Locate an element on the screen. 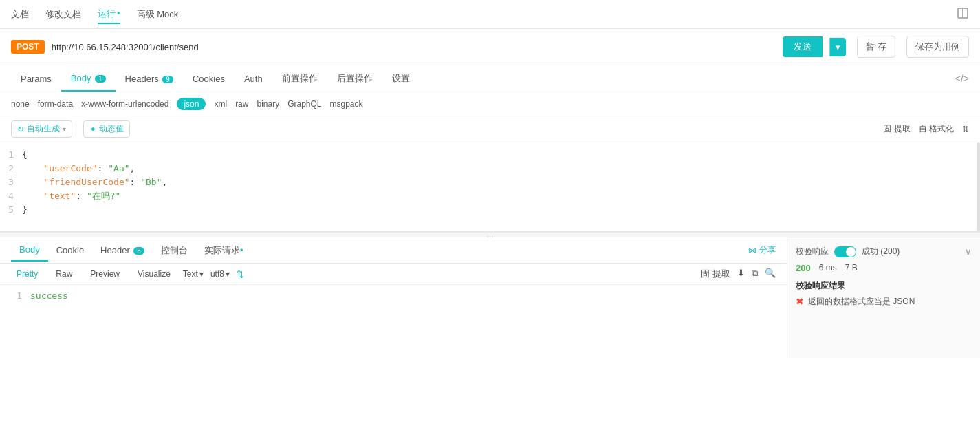  editor-toolbar-right: 固 提取 自 格式化 ⇅ is located at coordinates (926, 129).